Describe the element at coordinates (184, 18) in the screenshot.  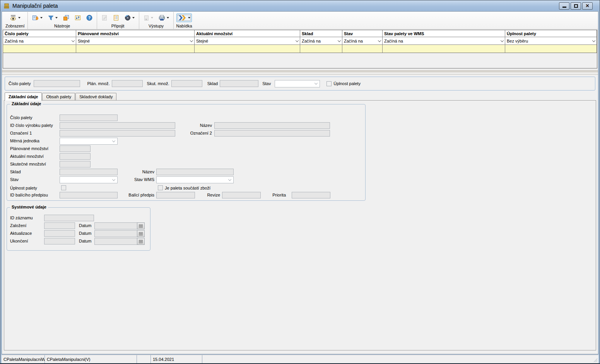
I see `menu-button` at that location.